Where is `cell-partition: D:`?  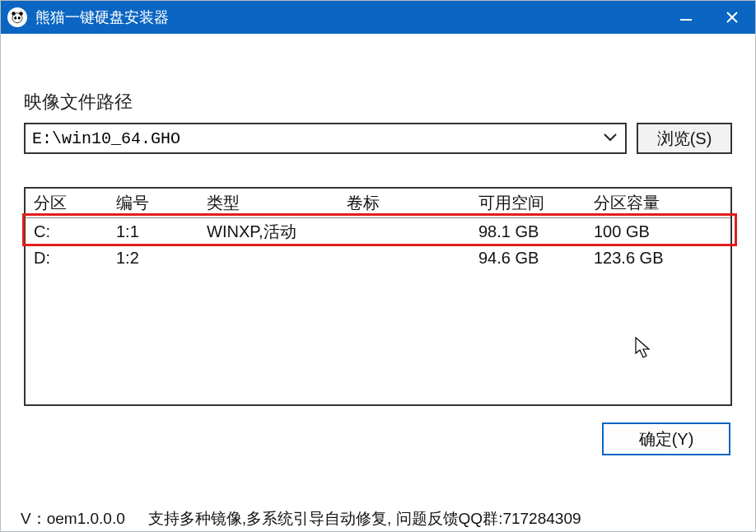 cell-partition: D: is located at coordinates (71, 259).